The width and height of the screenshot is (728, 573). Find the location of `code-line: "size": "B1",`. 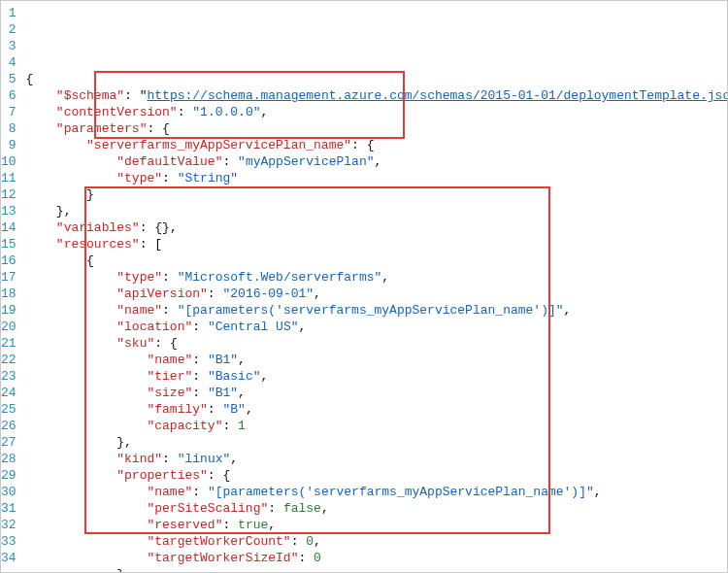

code-line: "size": "B1", is located at coordinates (377, 392).